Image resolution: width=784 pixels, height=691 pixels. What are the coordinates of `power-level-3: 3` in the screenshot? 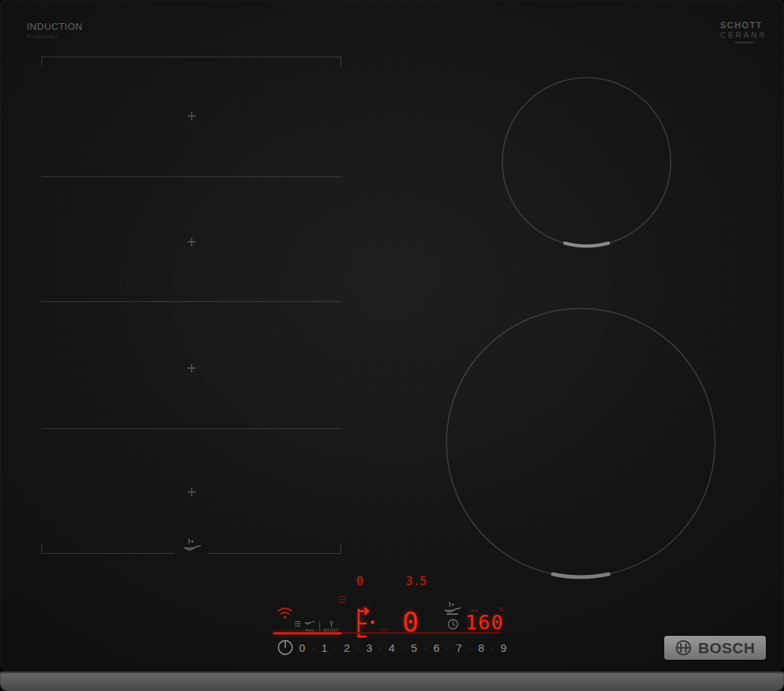 It's located at (369, 647).